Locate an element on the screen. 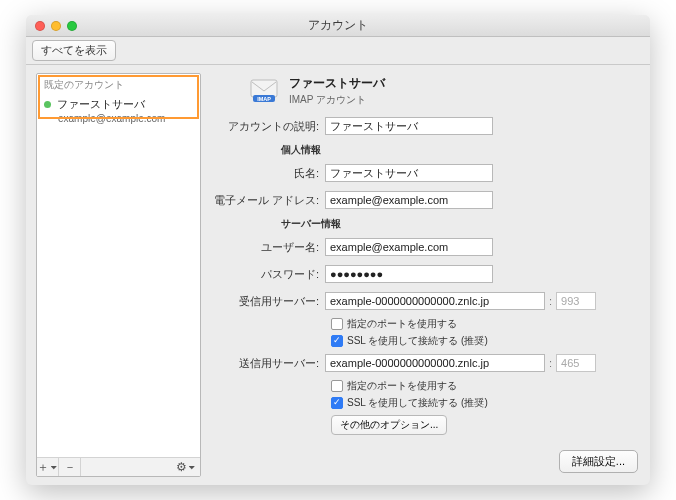 The image size is (676, 500). mail-imap-icon: IMAP is located at coordinates (264, 91).